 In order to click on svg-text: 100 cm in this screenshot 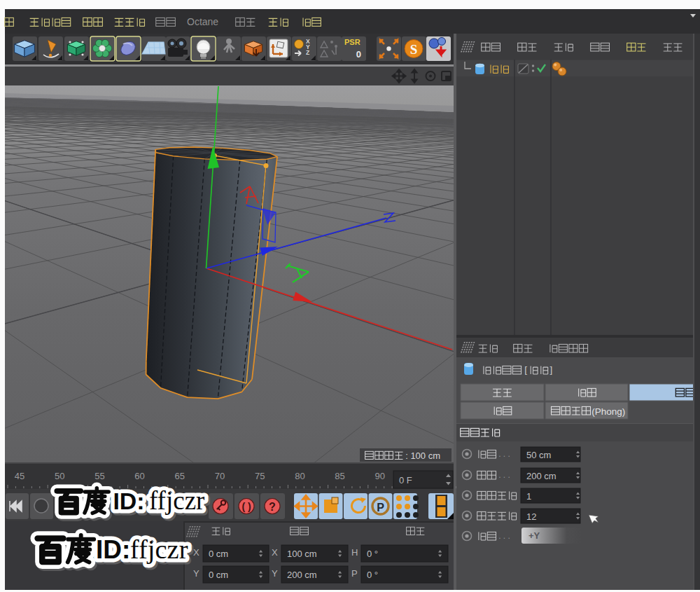, I will do `click(302, 553)`.